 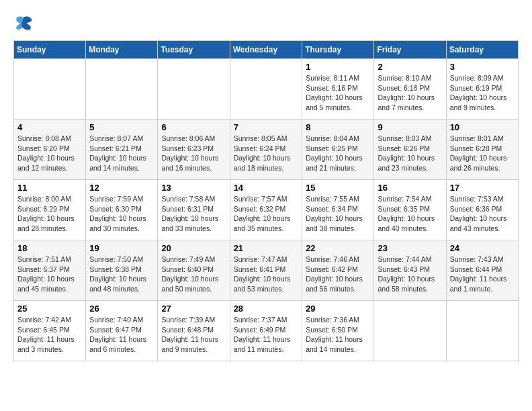 I want to click on calendar-cell: 4Sunrise: 8:08 AM Sunset: 6:20 PM Daylig…, so click(x=50, y=150).